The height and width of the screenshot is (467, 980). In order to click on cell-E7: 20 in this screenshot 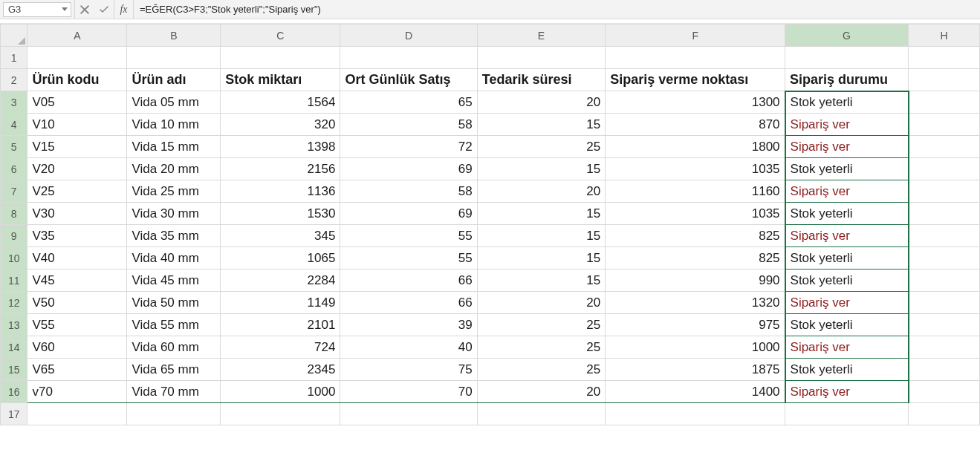, I will do `click(541, 192)`.